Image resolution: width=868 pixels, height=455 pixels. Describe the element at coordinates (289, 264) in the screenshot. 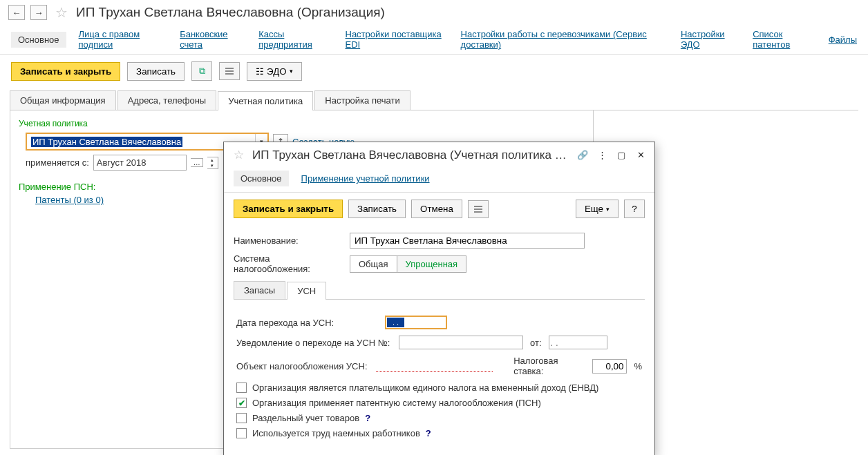

I see `tax-system-label: Система налогообложения:` at that location.